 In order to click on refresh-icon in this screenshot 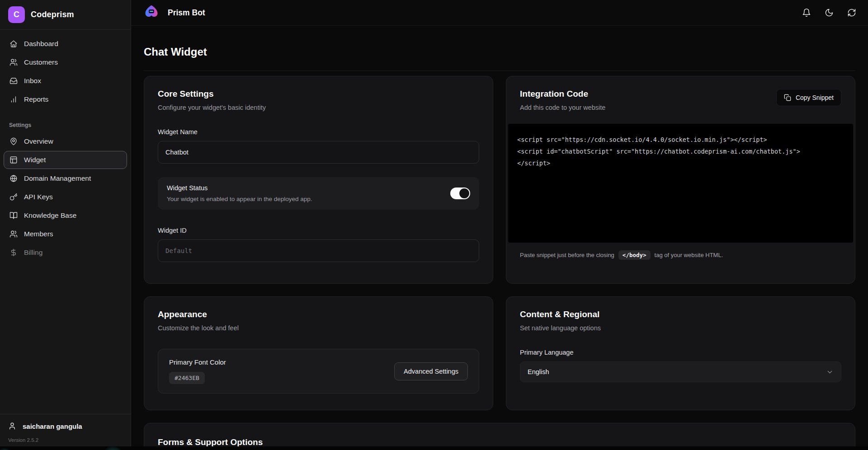, I will do `click(852, 13)`.